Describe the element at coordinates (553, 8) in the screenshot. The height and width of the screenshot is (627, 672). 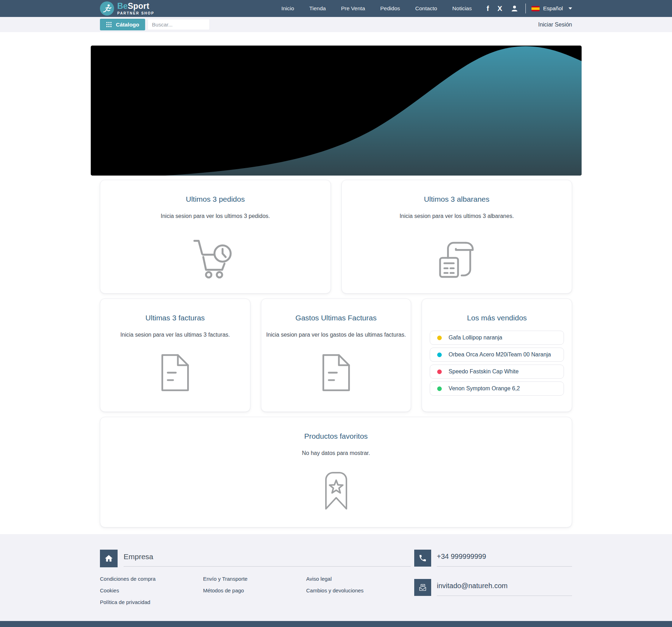
I see `language-label: Español` at that location.